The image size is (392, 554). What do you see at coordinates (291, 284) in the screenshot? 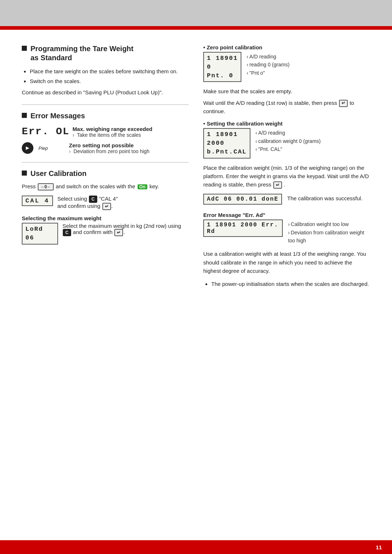
I see `list-item: The power-up initialisation starts when …` at bounding box center [291, 284].